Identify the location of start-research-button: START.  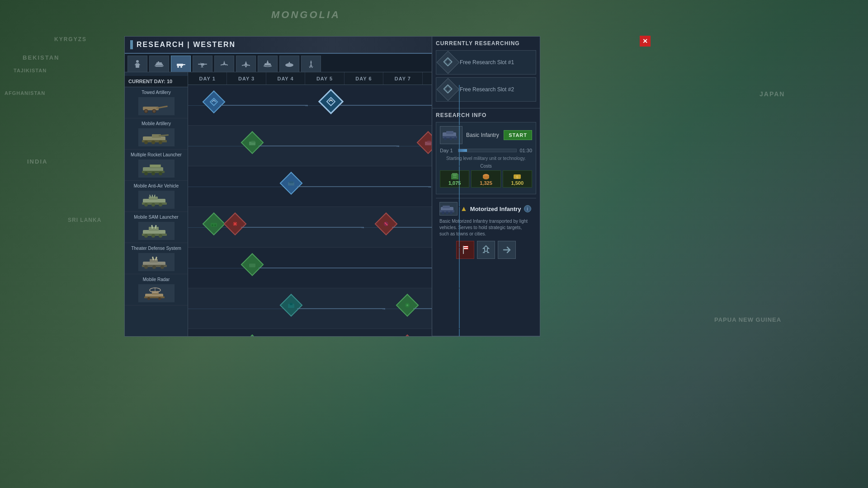
(518, 135).